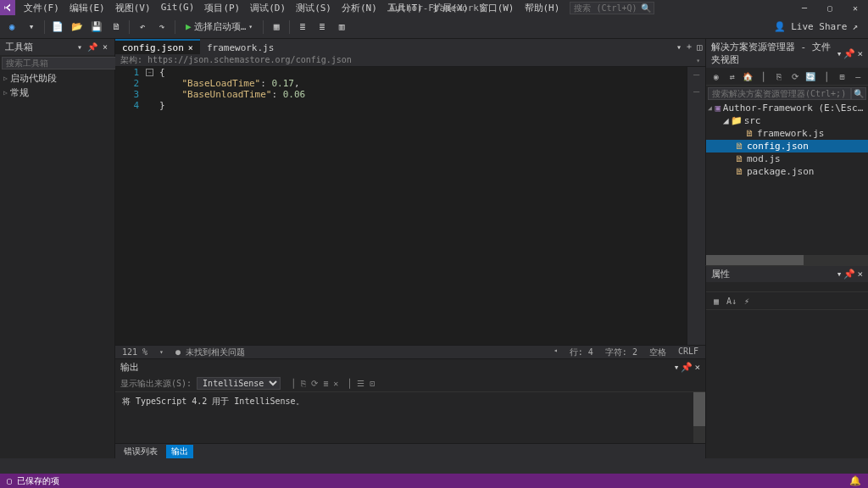 Image resolution: width=868 pixels, height=488 pixels. What do you see at coordinates (58, 93) in the screenshot?
I see `toolbox-item: ▷常规` at bounding box center [58, 93].